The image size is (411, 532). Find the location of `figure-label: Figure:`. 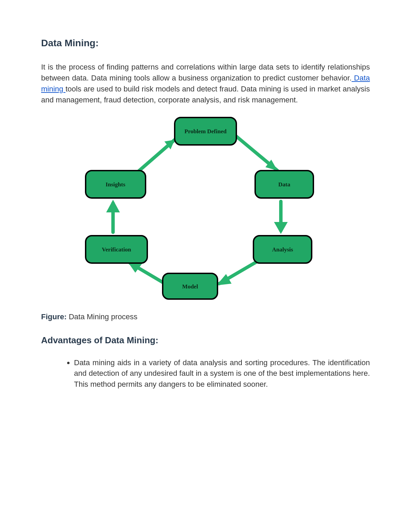

figure-label: Figure: is located at coordinates (54, 317).